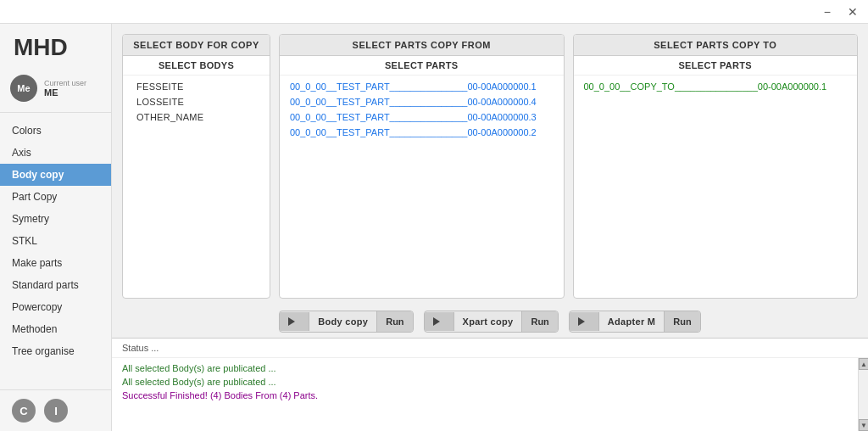  I want to click on sidebar-item-standard-parts: Standard parts, so click(56, 285).